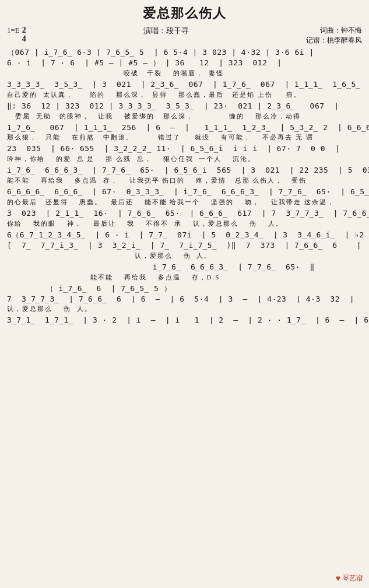 The image size is (369, 588). What do you see at coordinates (166, 31) in the screenshot?
I see `singer-label: 演唱：段千寻` at bounding box center [166, 31].